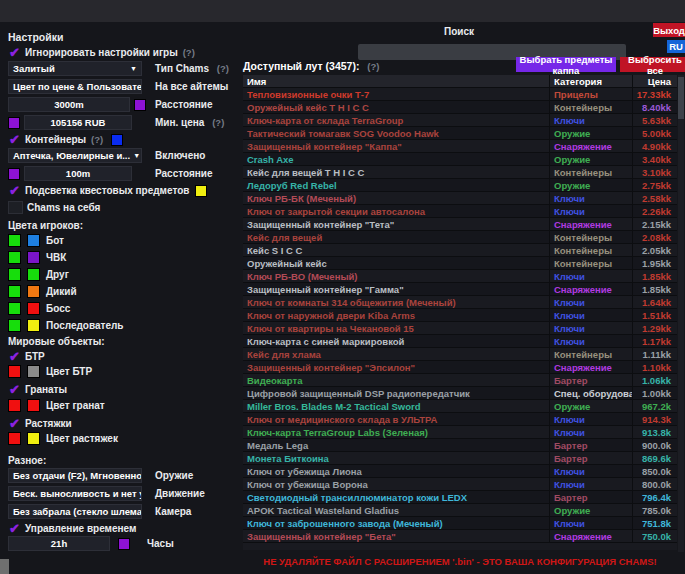  Describe the element at coordinates (460, 198) in the screenshot. I see `loot-table-row: Ключ РБ-БК (Меченый)Ключи2.58kk` at that location.